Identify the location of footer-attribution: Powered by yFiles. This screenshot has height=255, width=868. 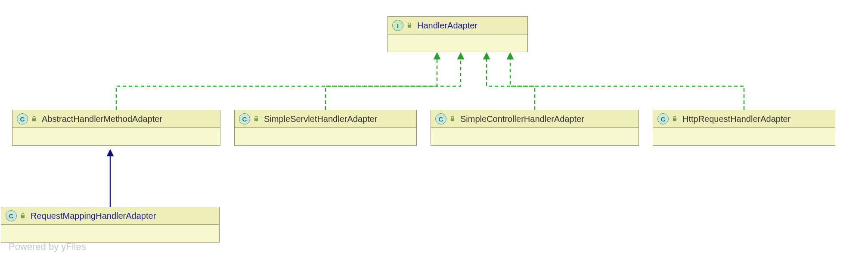
(47, 247).